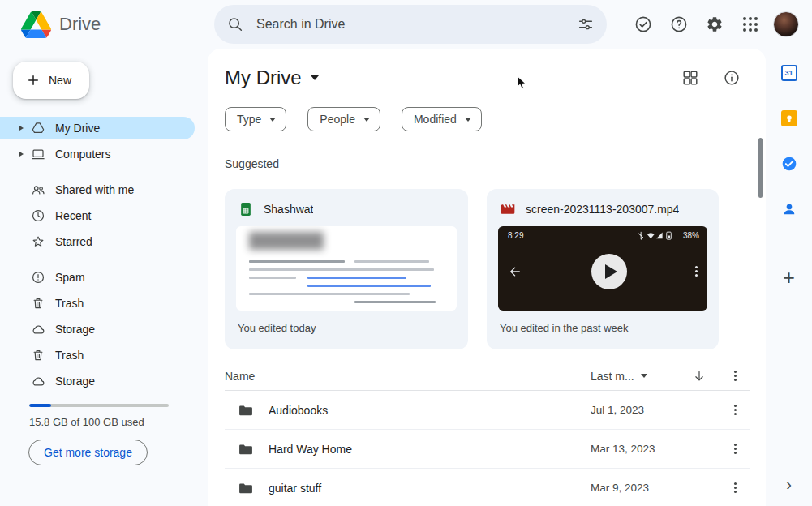 The image size is (812, 506). I want to click on search-options-tune-icon, so click(586, 24).